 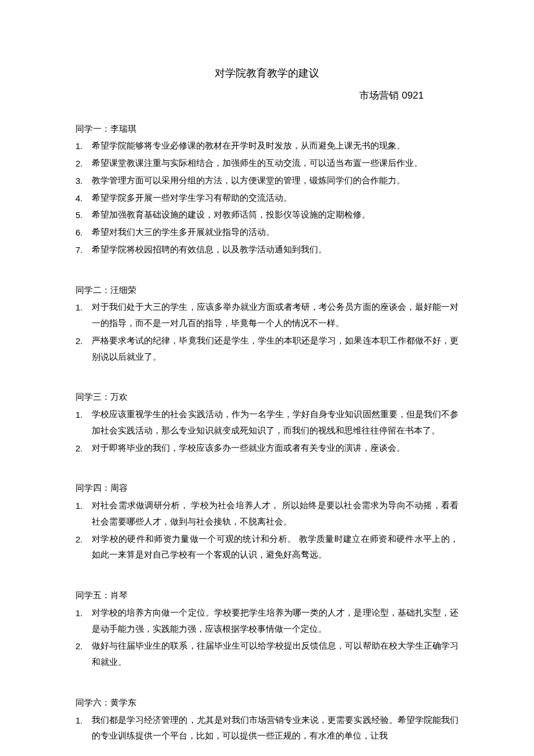 I want to click on list-item-number: 6., so click(x=84, y=233).